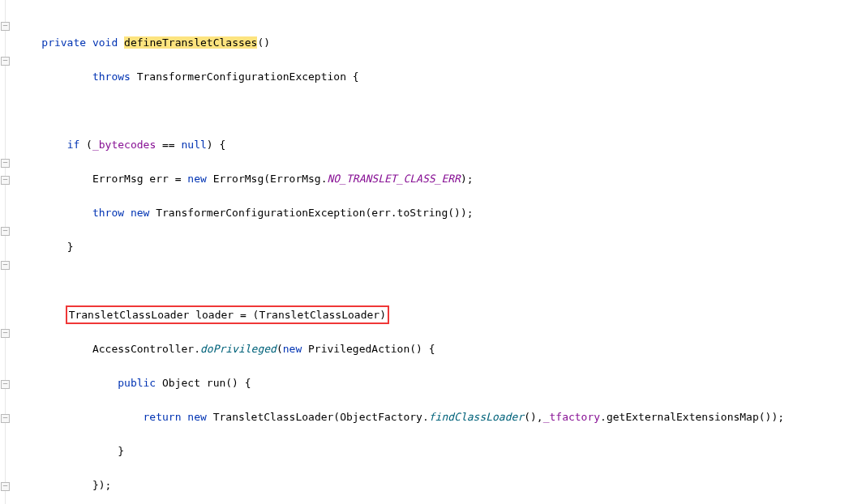  I want to click on keyword-public: public, so click(136, 382).